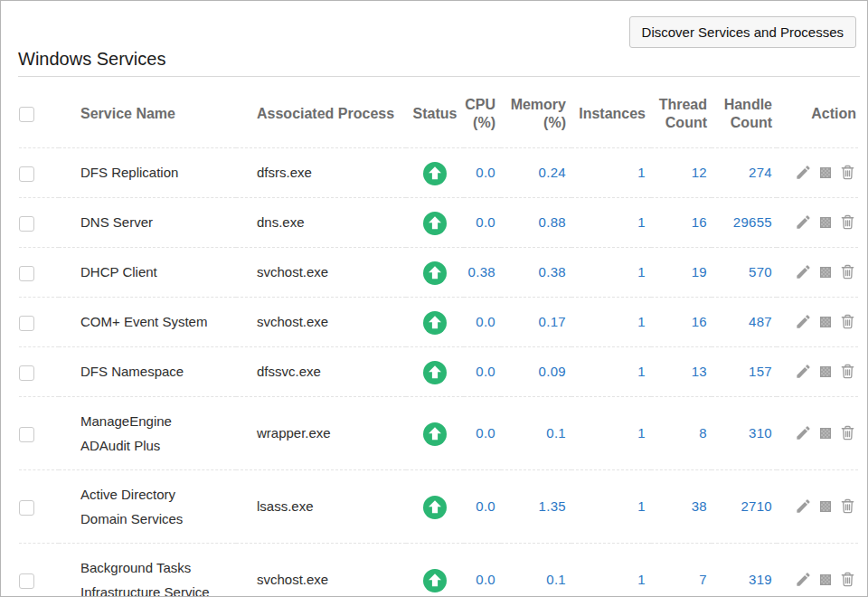 The image size is (868, 597). Describe the element at coordinates (439, 172) in the screenshot. I see `table-row: DFS Replication dfsrs.exe 0.0 0.24 1 12 …` at that location.